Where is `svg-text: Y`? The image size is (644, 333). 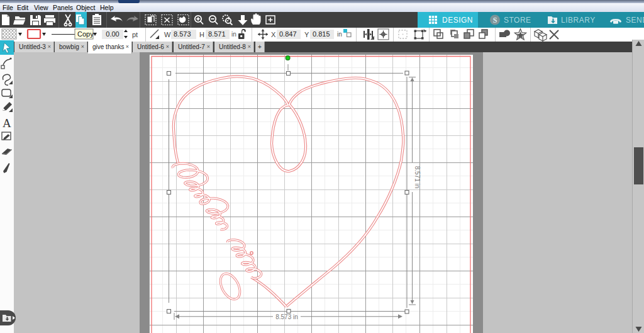 svg-text: Y is located at coordinates (307, 35).